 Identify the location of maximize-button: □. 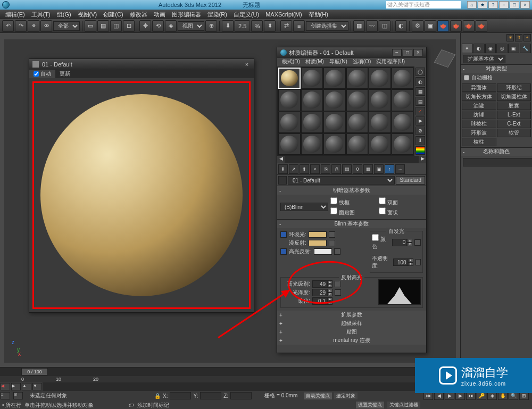
(408, 53).